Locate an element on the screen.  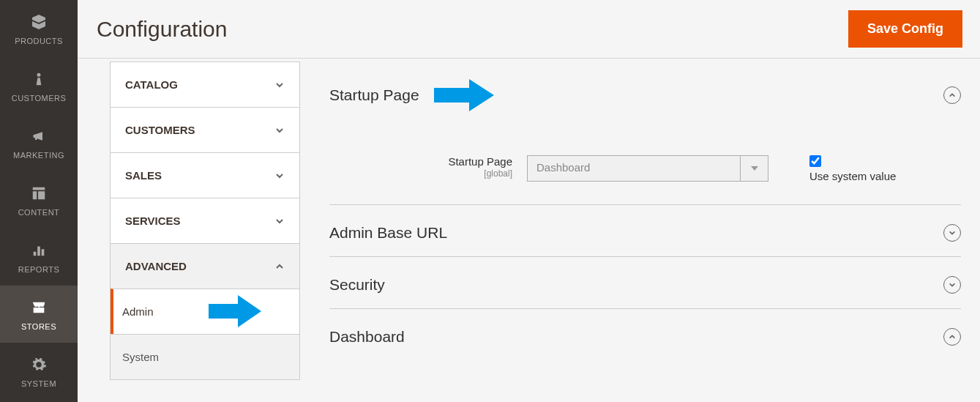
use-system-value-checkbox: Use system value is located at coordinates (853, 168).